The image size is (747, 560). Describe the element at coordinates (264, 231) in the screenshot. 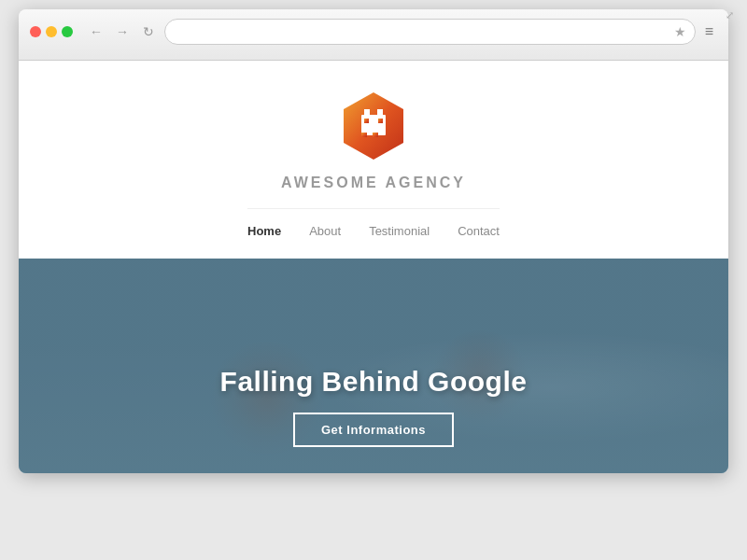

I see `nav-item-home: Home` at that location.